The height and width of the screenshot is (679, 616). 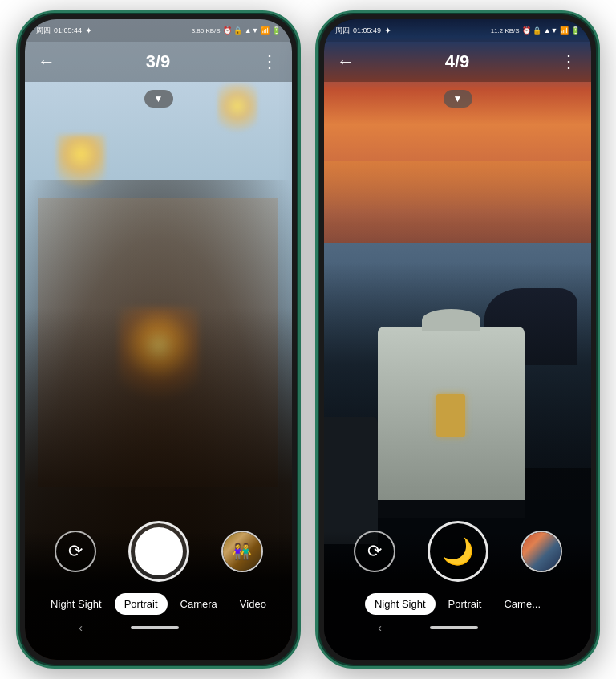 I want to click on rotate-icon-right: ⟳, so click(x=375, y=551).